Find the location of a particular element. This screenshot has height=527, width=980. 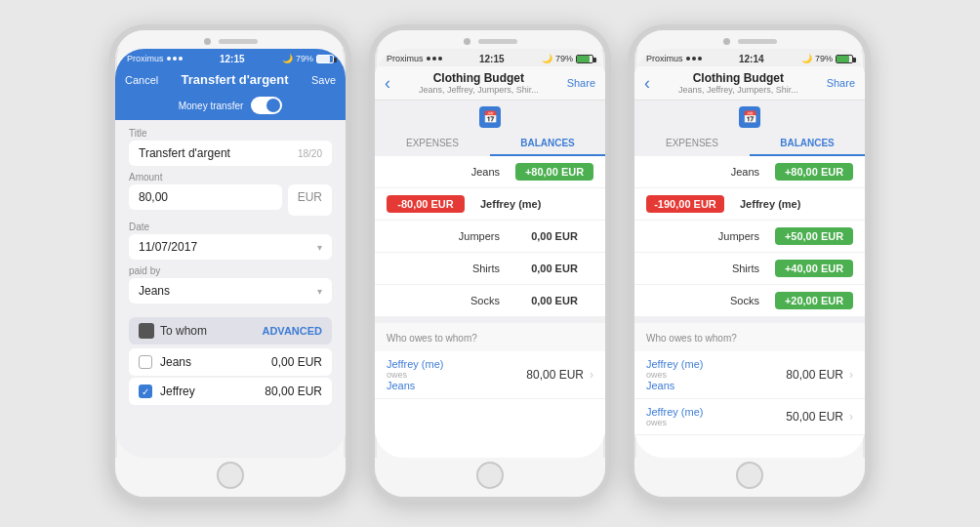

tab-expenses-2: EXPENSES is located at coordinates (432, 144).